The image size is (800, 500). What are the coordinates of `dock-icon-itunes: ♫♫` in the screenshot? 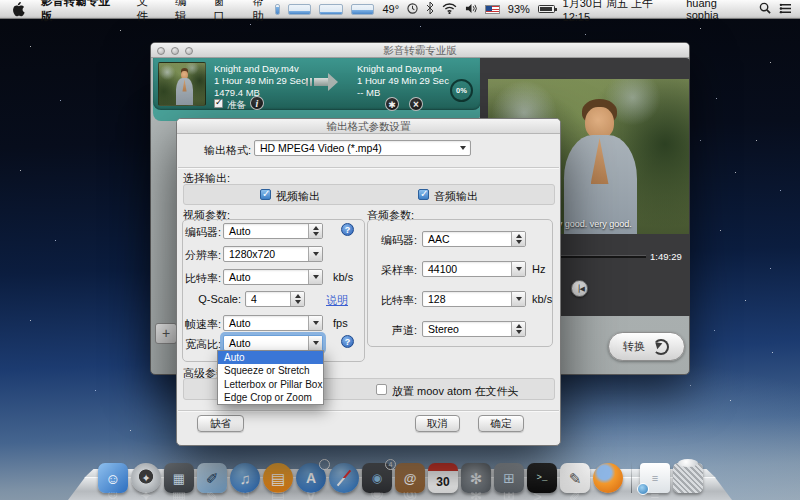 It's located at (245, 478).